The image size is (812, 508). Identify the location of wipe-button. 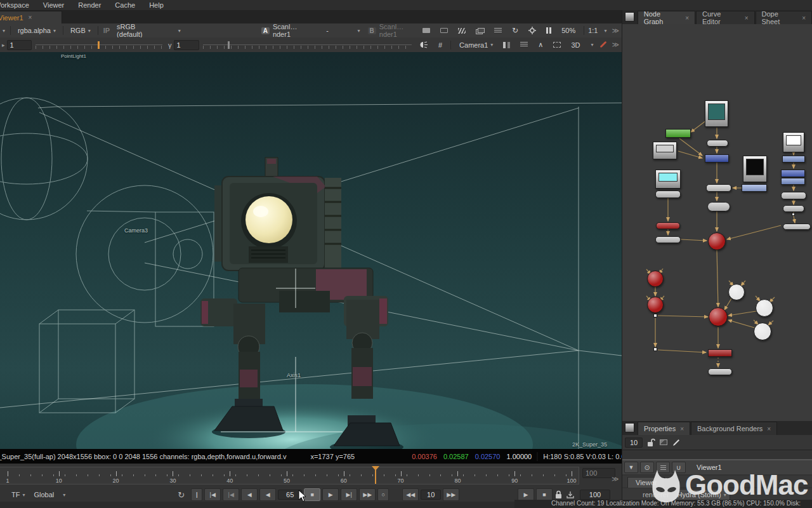
(462, 30).